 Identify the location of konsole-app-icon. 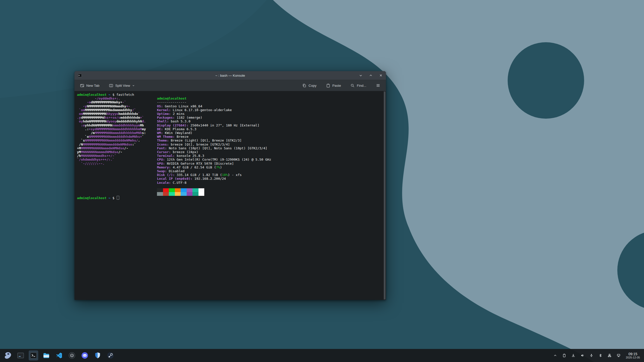
(80, 75).